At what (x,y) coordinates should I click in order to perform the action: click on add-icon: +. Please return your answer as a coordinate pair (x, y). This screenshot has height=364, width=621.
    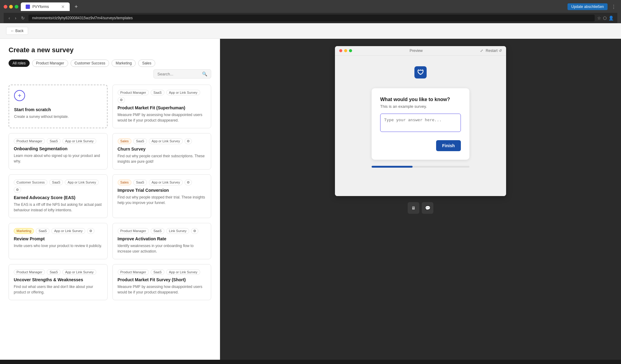
    Looking at the image, I should click on (20, 96).